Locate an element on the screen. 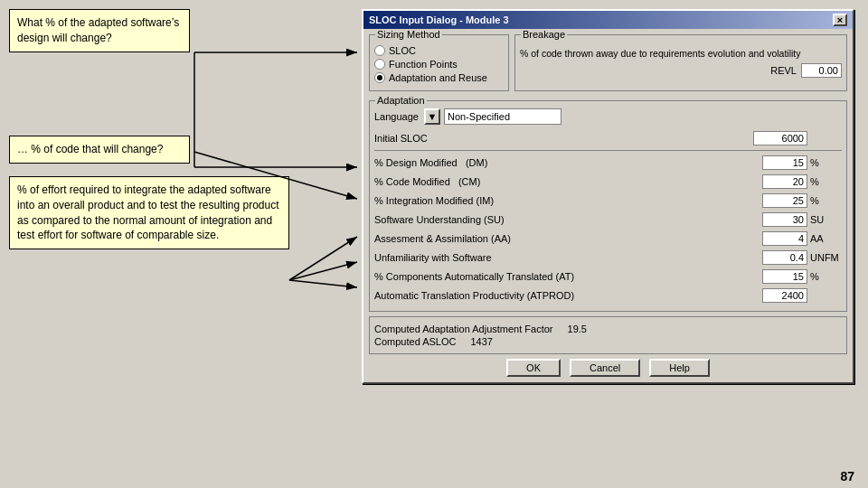 The width and height of the screenshot is (868, 488). revl-input is located at coordinates (821, 70).